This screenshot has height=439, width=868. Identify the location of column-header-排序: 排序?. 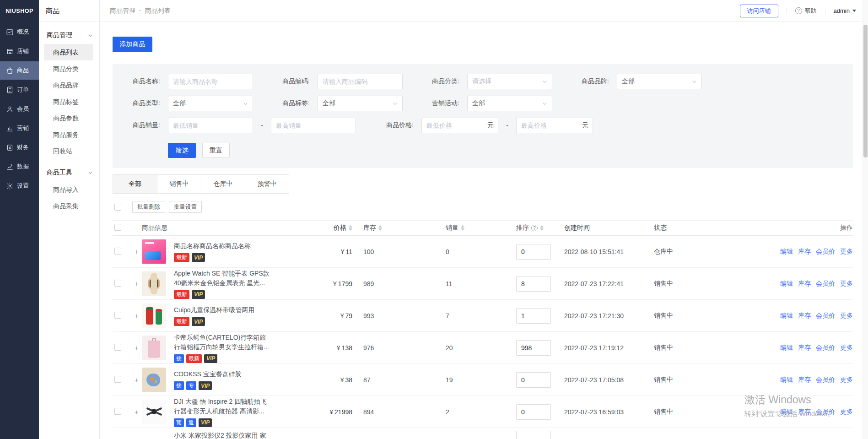
(529, 228).